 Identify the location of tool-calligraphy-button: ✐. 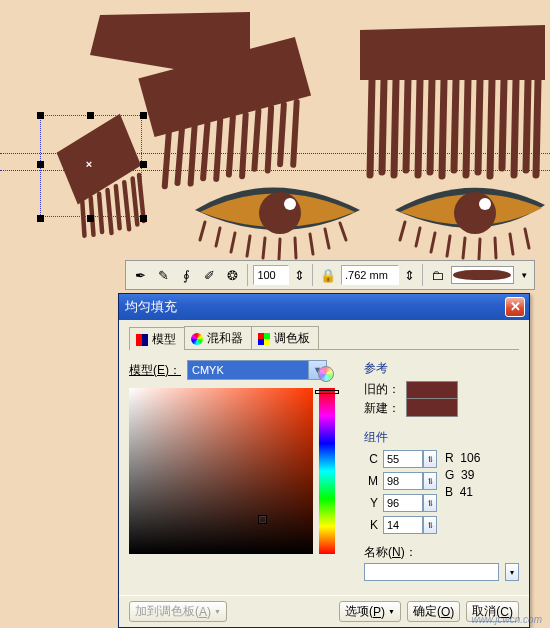
(209, 275).